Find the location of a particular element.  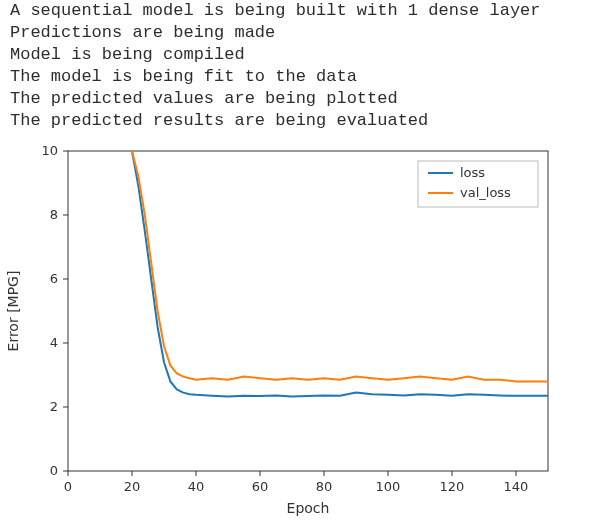

y-tick-label: 4 is located at coordinates (54, 342).